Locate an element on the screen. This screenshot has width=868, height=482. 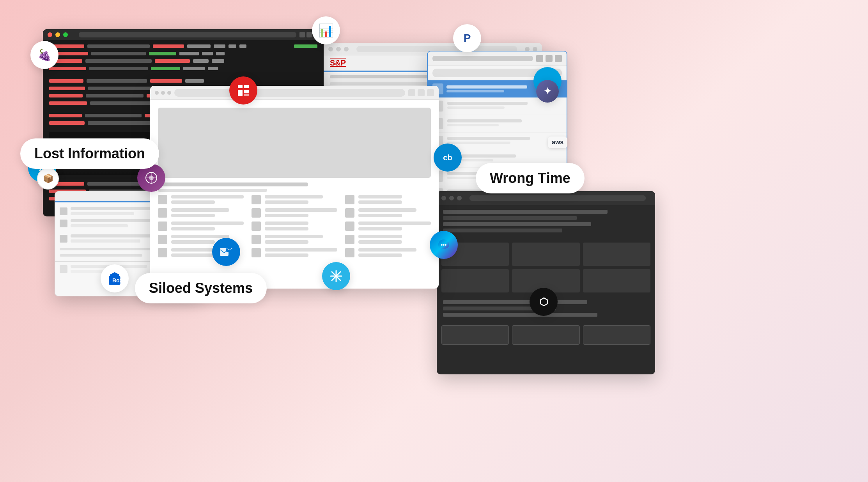
aws-icon: aws is located at coordinates (558, 142).